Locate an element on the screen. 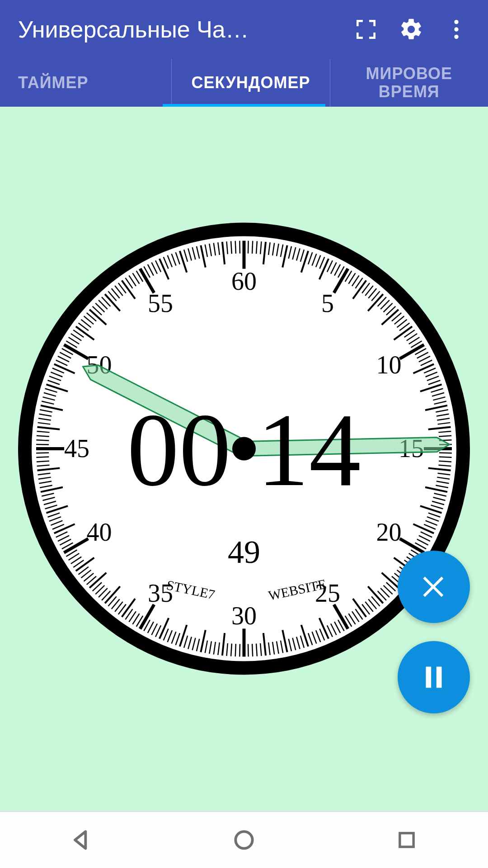 The image size is (488, 868). app-header: Универсальные Ча… ТАЙМЕР СЕКУНДОМЕР МИРО… is located at coordinates (244, 53).